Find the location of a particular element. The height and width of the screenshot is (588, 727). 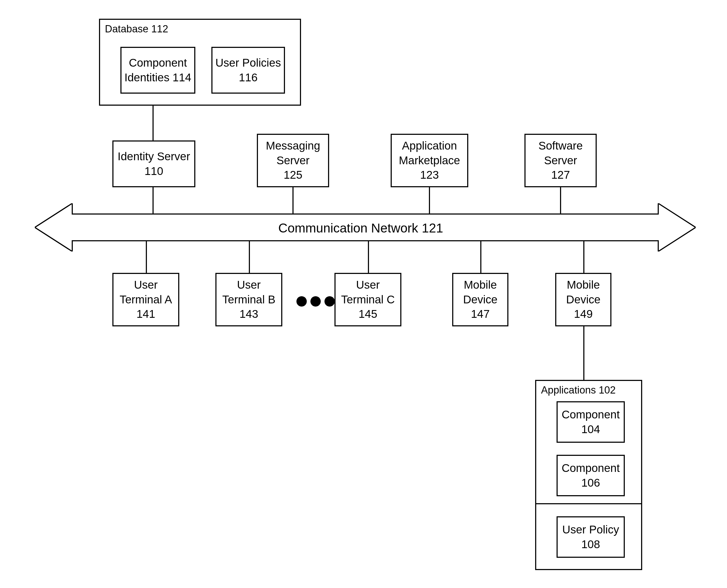

mobile-device-1-box: Mobile Device 147 is located at coordinates (480, 300).